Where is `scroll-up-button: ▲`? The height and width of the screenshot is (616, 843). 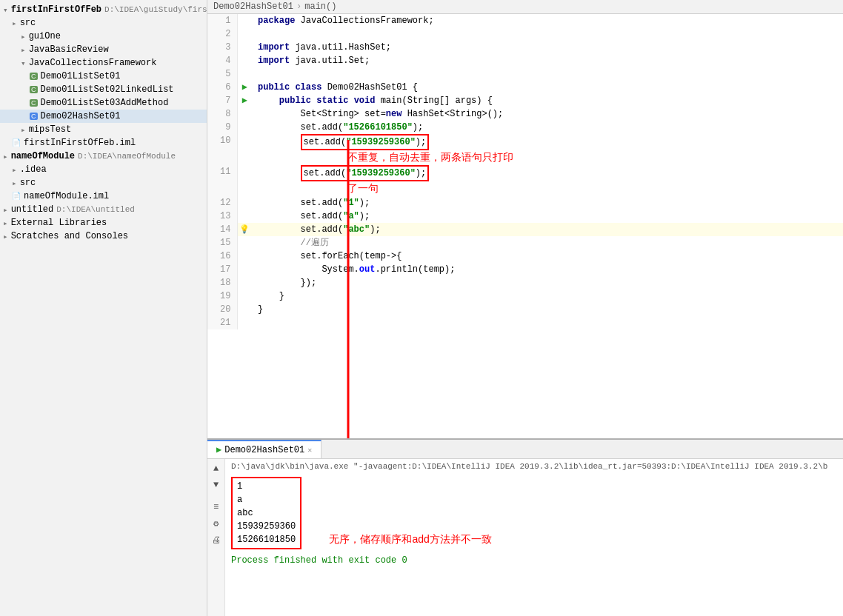 scroll-up-button: ▲ is located at coordinates (216, 469).